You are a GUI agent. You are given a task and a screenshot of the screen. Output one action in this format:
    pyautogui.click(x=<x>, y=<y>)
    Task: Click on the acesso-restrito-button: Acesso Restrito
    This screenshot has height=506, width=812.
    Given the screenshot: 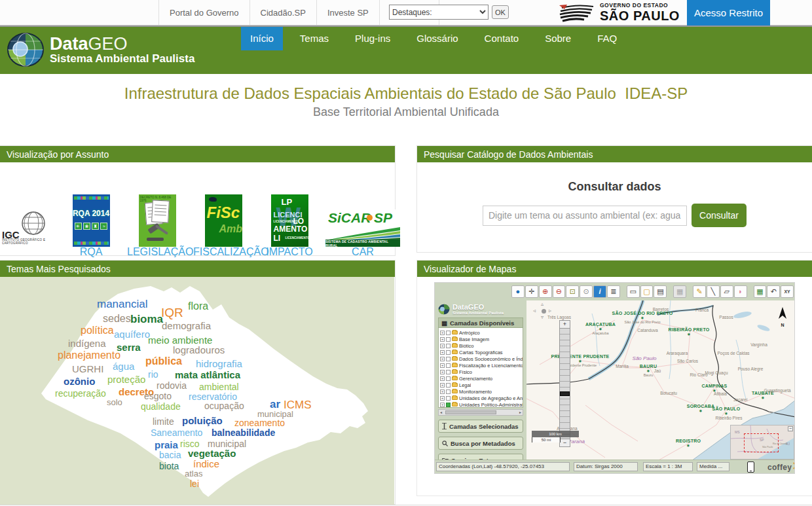 What is the action you would take?
    pyautogui.click(x=728, y=13)
    